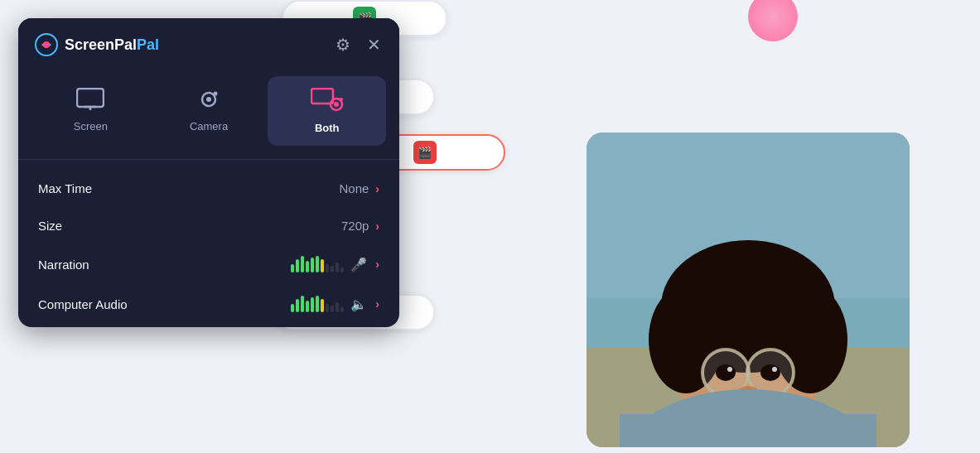  Describe the element at coordinates (317, 264) in the screenshot. I see `narration-bars` at that location.